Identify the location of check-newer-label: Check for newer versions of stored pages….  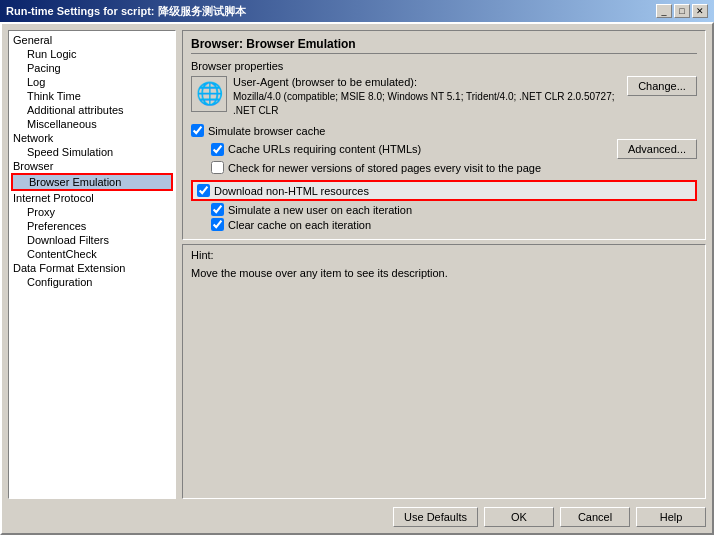
(384, 168).